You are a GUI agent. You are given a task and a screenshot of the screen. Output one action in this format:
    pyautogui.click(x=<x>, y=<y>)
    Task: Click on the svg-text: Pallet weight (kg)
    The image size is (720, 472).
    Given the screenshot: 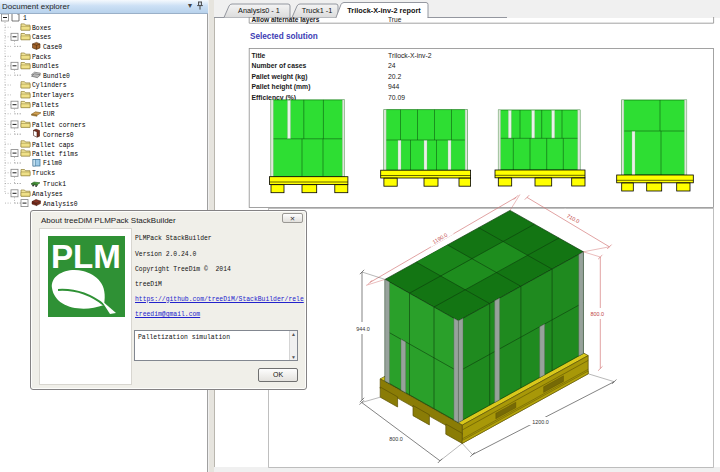 What is the action you would take?
    pyautogui.click(x=280, y=77)
    